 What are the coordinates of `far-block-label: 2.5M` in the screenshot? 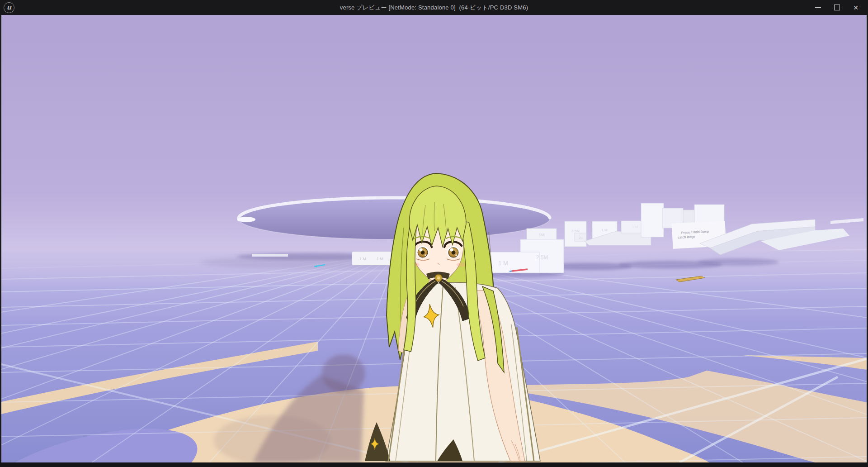 It's located at (576, 231).